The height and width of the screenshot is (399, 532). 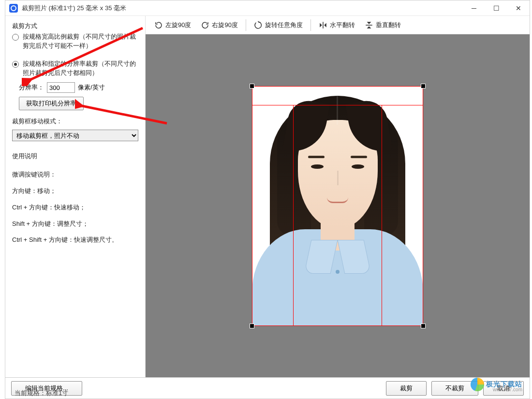 I want to click on tool-label: 左旋90度, so click(x=178, y=25).